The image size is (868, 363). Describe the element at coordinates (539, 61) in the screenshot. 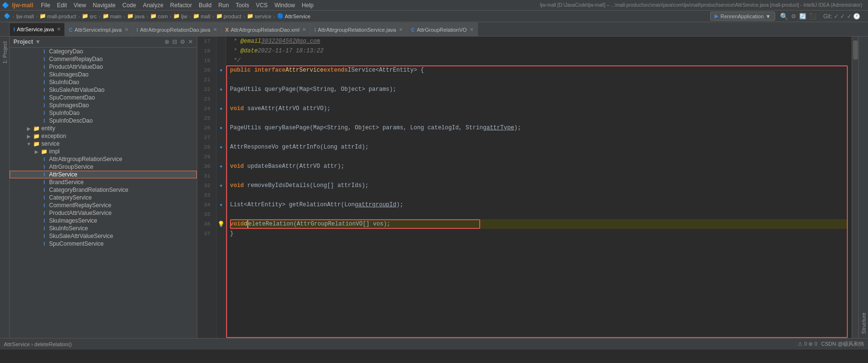

I see `code-line: */` at that location.